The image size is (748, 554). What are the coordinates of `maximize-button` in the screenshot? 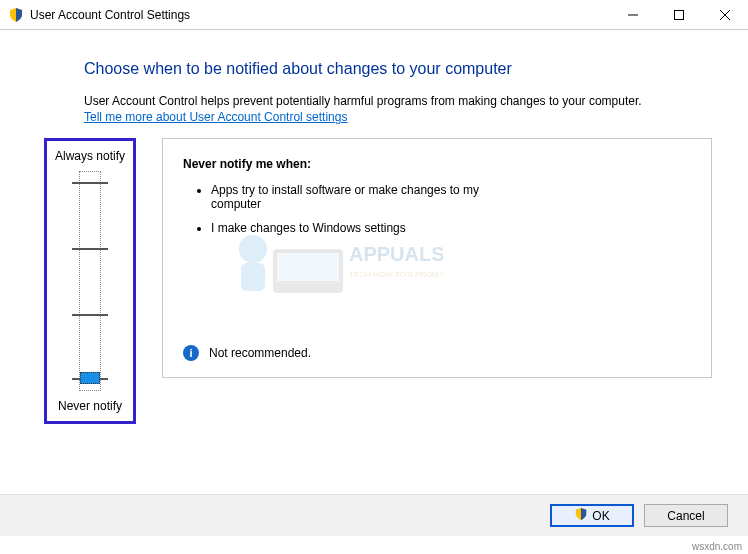 It's located at (679, 14).